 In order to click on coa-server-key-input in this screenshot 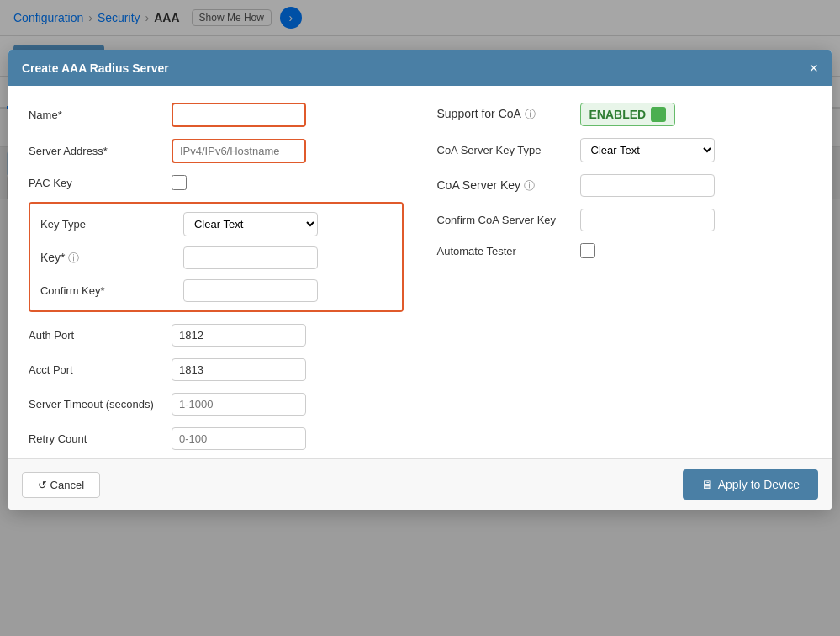, I will do `click(647, 185)`.